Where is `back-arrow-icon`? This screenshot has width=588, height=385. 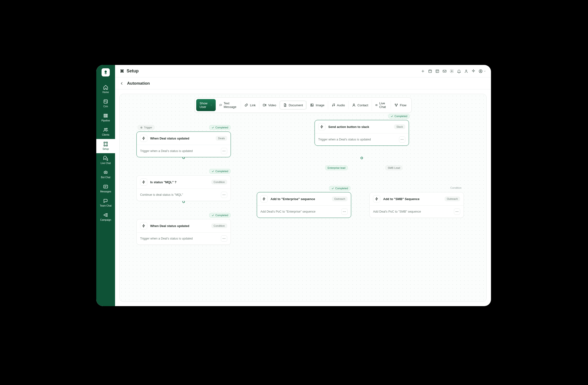 back-arrow-icon is located at coordinates (122, 83).